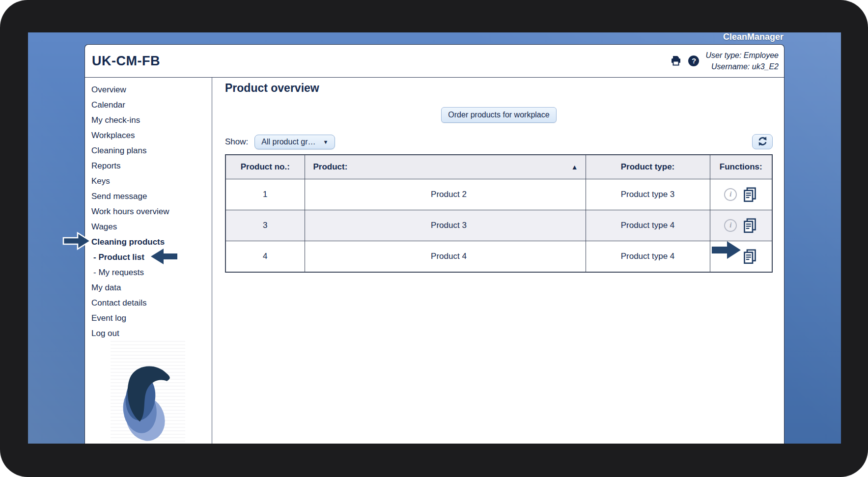 The image size is (868, 477). I want to click on sidebar-item-my-check-ins: My check-ins, so click(148, 120).